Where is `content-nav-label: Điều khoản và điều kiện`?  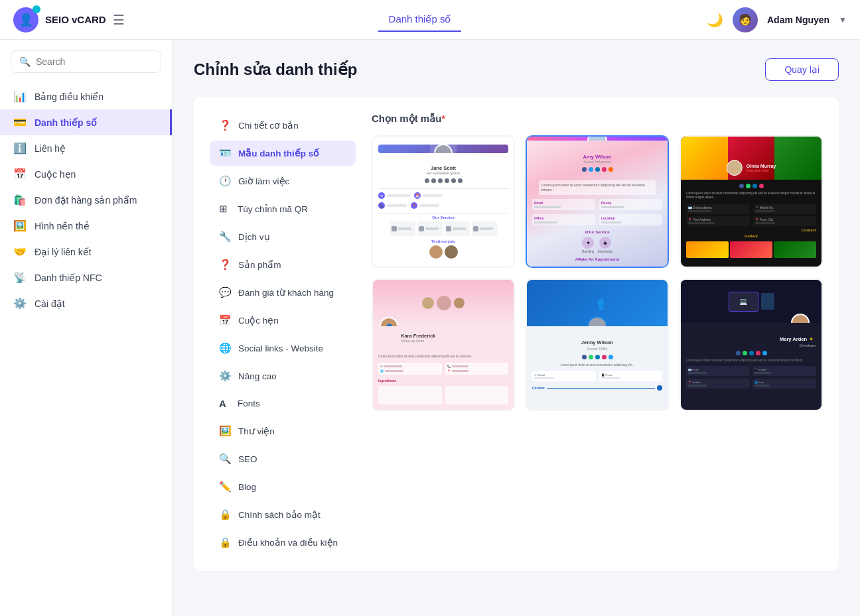
content-nav-label: Điều khoản và điều kiện is located at coordinates (288, 542).